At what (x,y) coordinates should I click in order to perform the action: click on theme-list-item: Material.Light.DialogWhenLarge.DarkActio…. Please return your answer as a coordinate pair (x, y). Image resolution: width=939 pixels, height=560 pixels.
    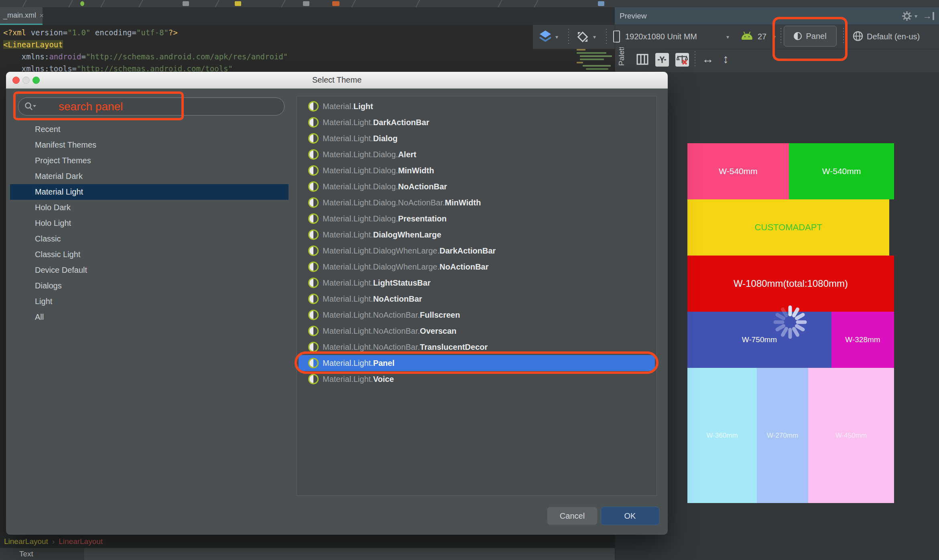
    Looking at the image, I should click on (477, 251).